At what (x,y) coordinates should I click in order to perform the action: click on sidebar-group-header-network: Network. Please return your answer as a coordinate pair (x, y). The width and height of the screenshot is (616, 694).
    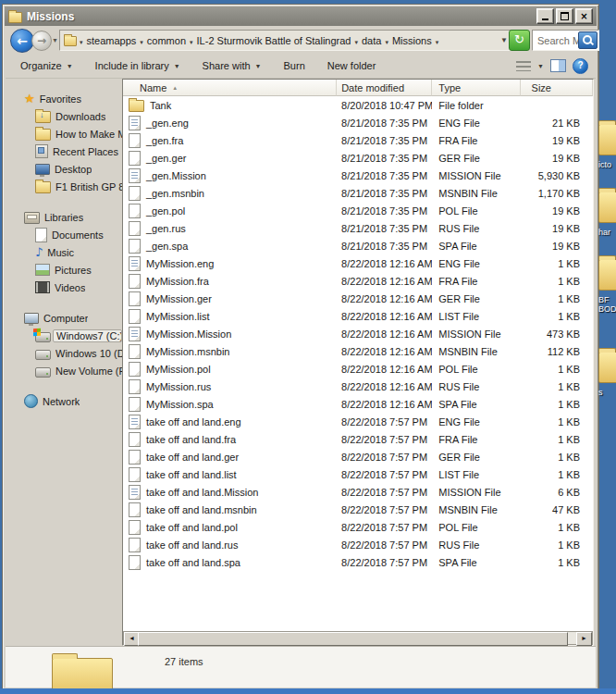
    Looking at the image, I should click on (64, 402).